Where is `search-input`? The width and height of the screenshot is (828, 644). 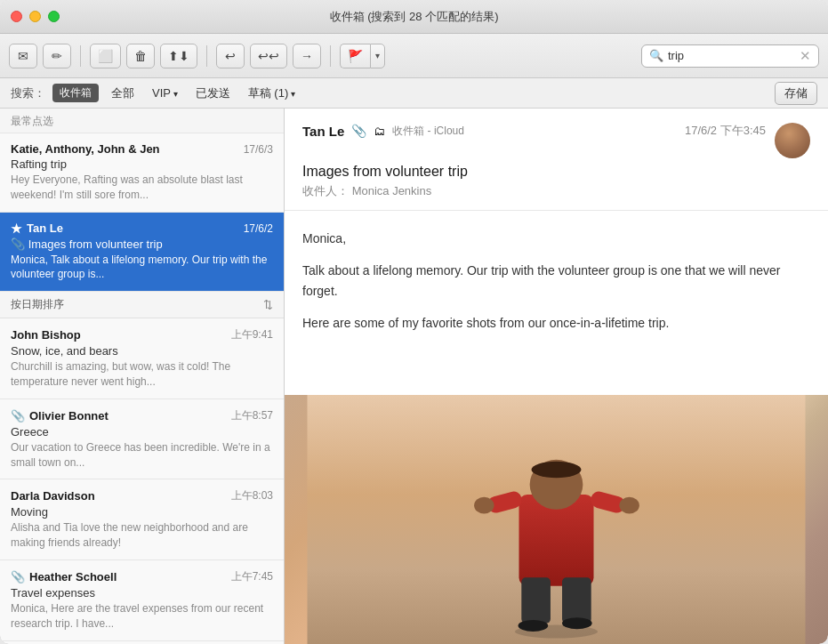
search-input is located at coordinates (730, 55).